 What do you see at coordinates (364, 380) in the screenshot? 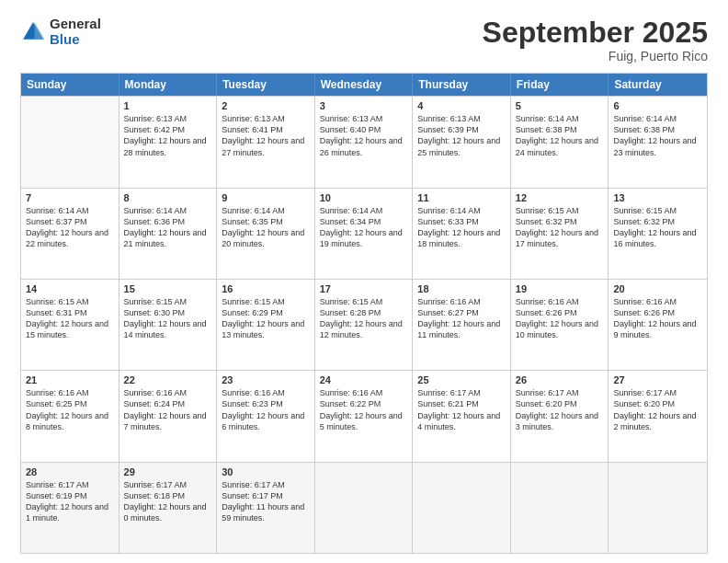
I see `day-number: 24` at bounding box center [364, 380].